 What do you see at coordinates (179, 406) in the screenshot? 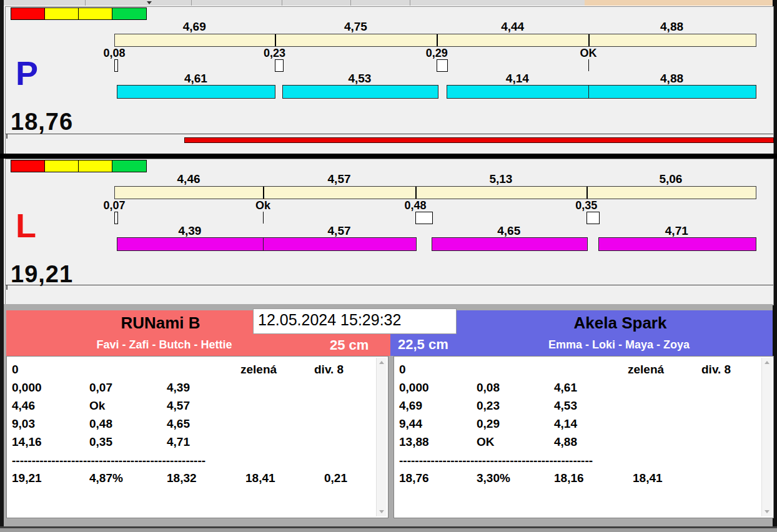
I see `split-cell: 4,57` at bounding box center [179, 406].